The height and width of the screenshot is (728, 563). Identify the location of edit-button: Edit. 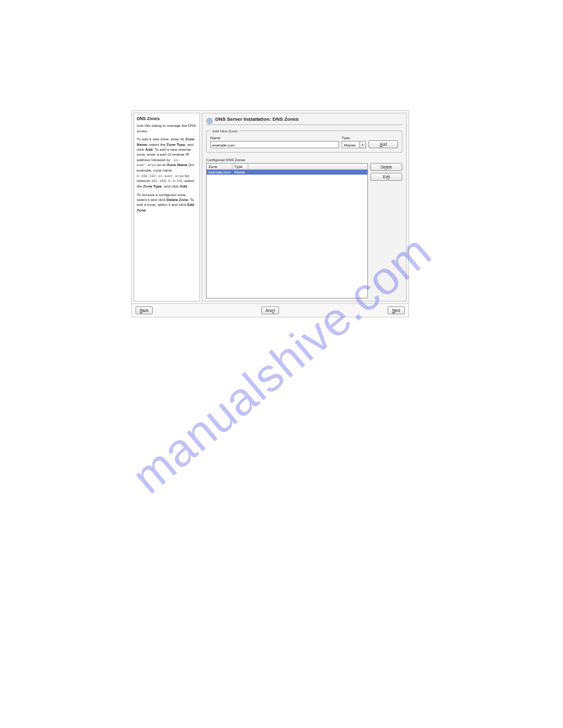
(386, 176).